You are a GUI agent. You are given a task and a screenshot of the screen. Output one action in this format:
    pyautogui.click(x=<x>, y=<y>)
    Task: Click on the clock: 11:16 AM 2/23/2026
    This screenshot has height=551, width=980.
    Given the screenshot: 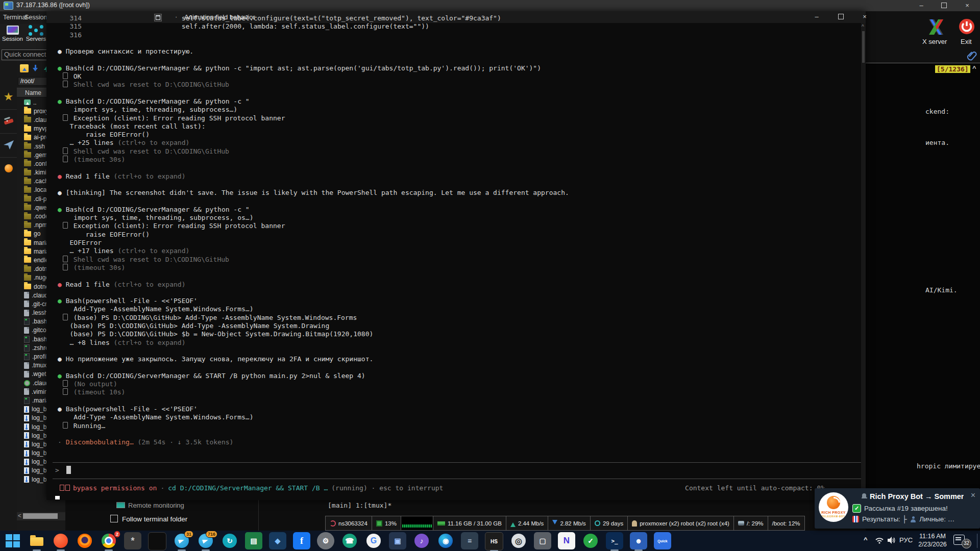 What is the action you would take?
    pyautogui.click(x=933, y=540)
    